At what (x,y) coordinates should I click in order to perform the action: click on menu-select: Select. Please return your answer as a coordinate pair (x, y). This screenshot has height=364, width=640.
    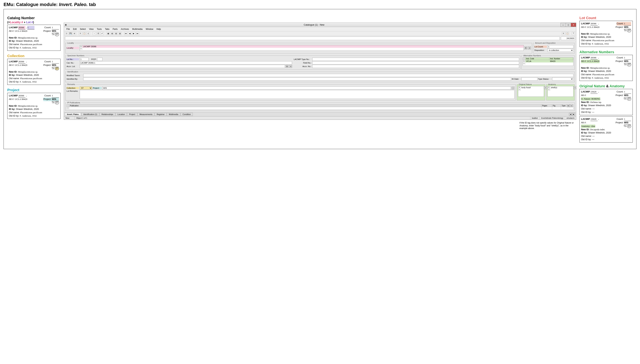
    Looking at the image, I should click on (83, 29).